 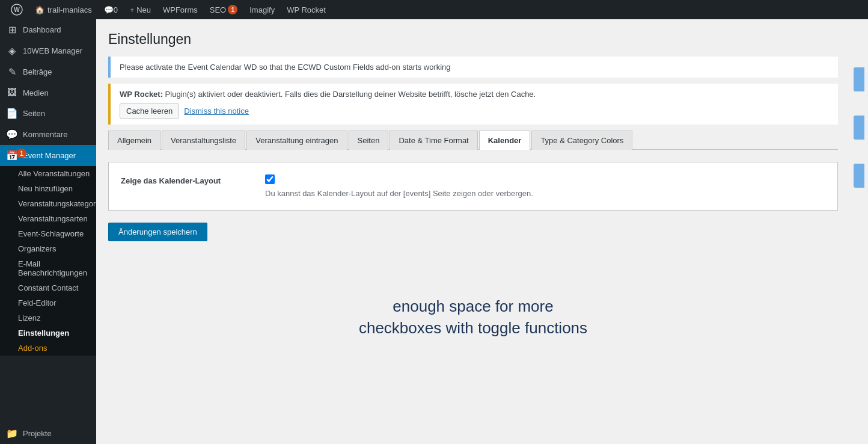 What do you see at coordinates (48, 348) in the screenshot?
I see `sidebar-item-addons: Add-ons` at bounding box center [48, 348].